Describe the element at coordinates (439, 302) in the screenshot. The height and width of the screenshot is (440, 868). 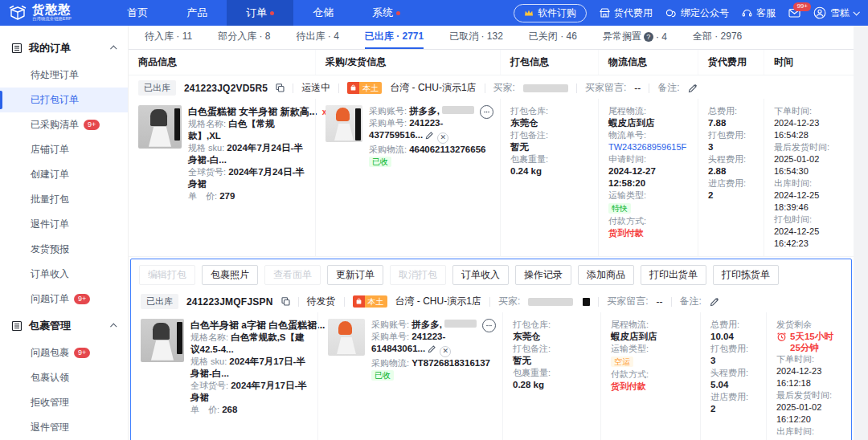
I see `shop-name: 台湾 - CHU-演示1店` at that location.